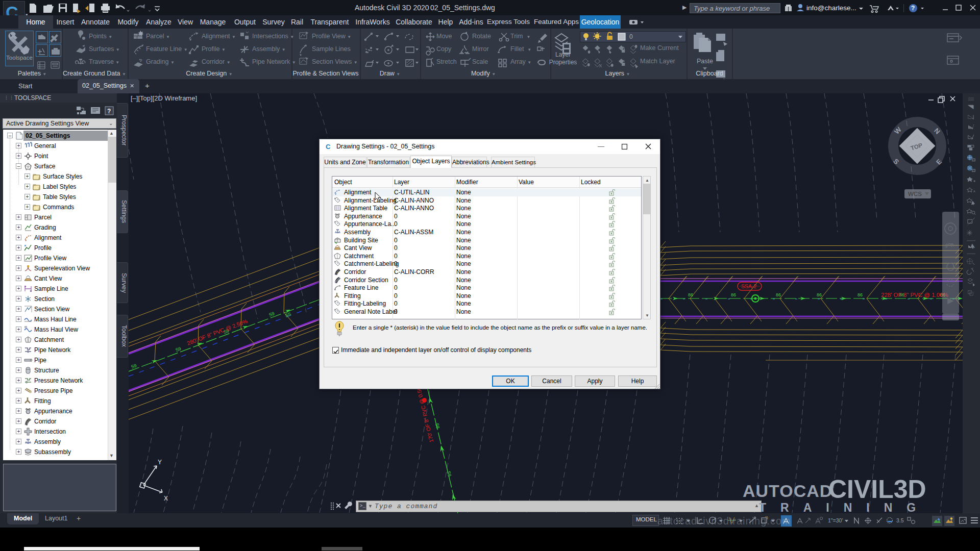 This screenshot has height=551, width=980. Describe the element at coordinates (424, 413) in the screenshot. I see `svg-text: 170' OF 8" PVC @ 0.50%` at that location.